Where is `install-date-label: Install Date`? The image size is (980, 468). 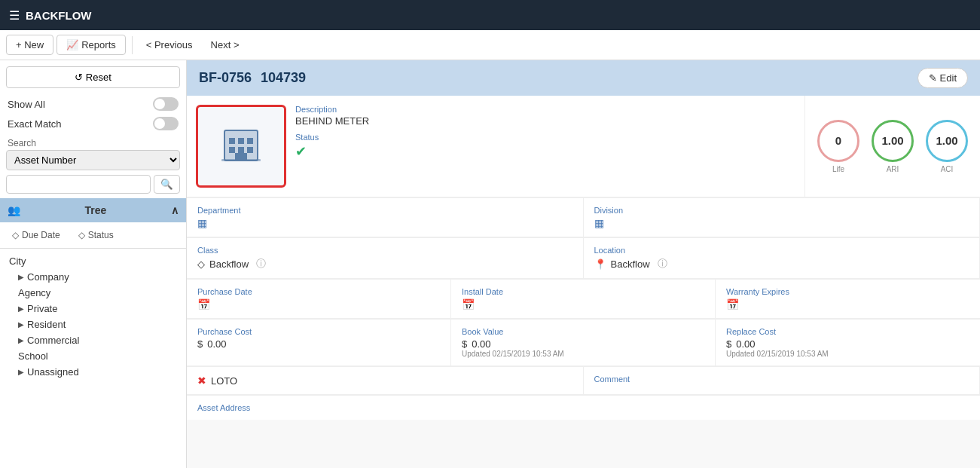 install-date-label: Install Date is located at coordinates (583, 292).